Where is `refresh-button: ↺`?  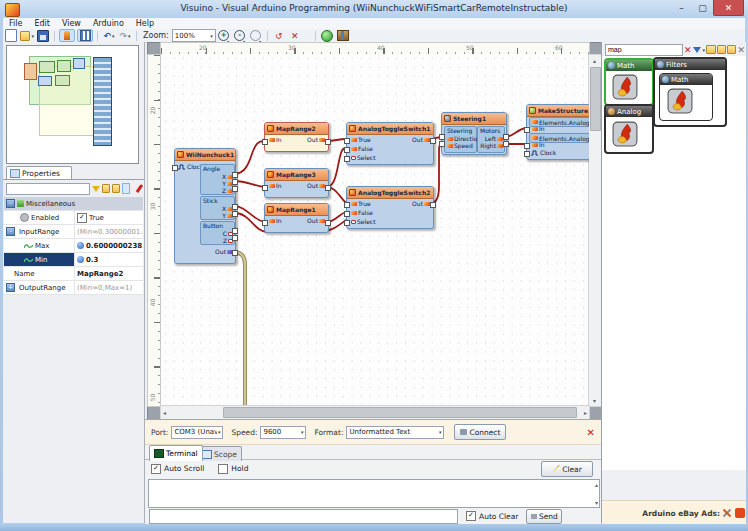 refresh-button: ↺ is located at coordinates (279, 36).